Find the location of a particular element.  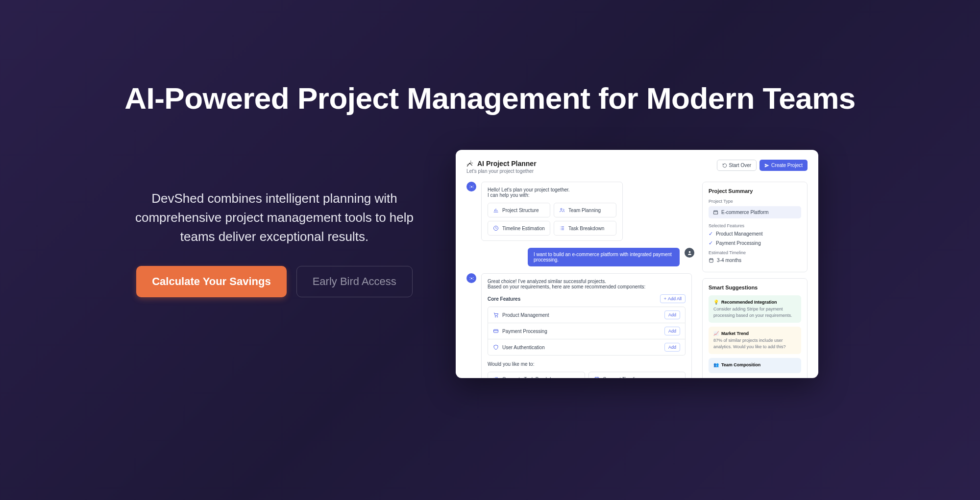

project-type-label: Project Type is located at coordinates (755, 201).